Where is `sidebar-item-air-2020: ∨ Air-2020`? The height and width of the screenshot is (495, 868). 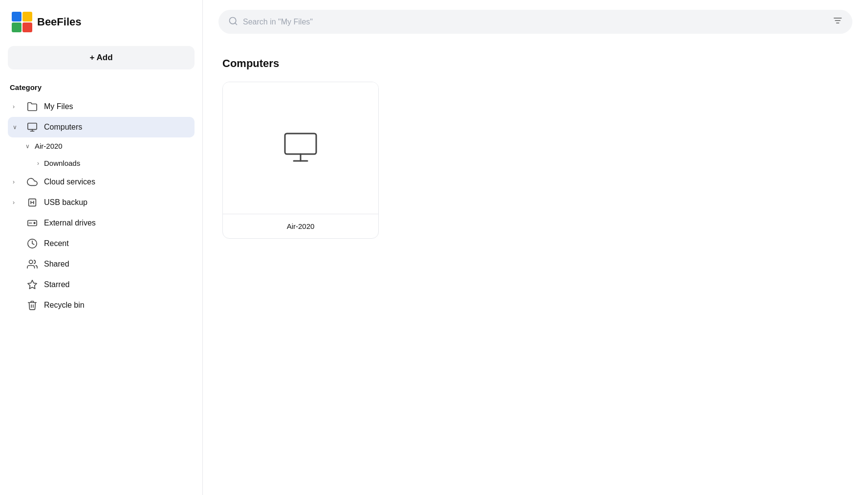
sidebar-item-air-2020: ∨ Air-2020 is located at coordinates (101, 146).